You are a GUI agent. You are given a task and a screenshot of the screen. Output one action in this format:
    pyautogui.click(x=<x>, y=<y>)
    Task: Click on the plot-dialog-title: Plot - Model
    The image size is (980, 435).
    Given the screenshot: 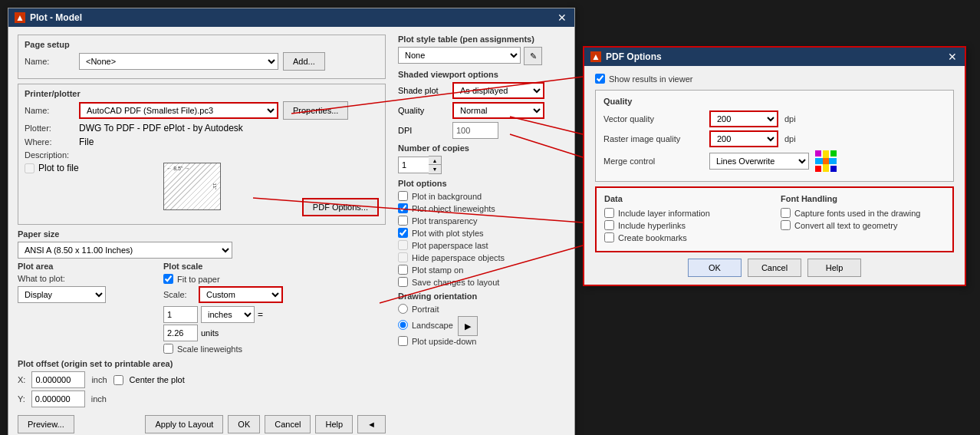 What is the action you would take?
    pyautogui.click(x=56, y=18)
    